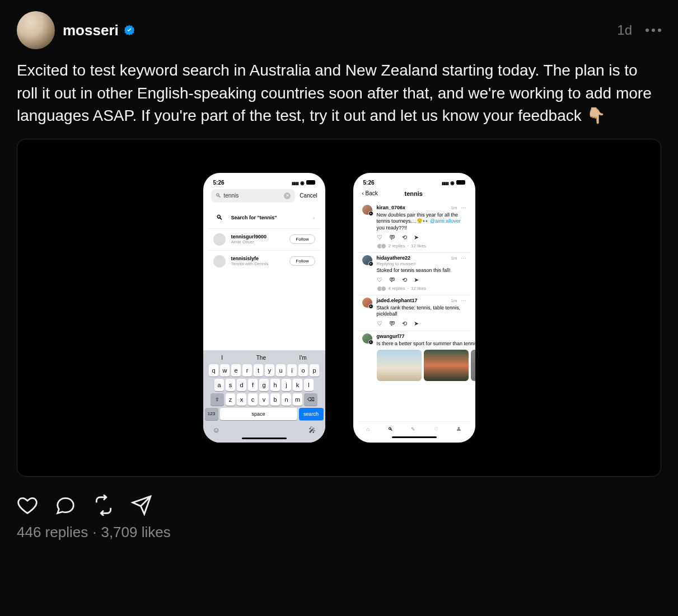 The height and width of the screenshot is (616, 678). I want to click on like-icon, so click(27, 505).